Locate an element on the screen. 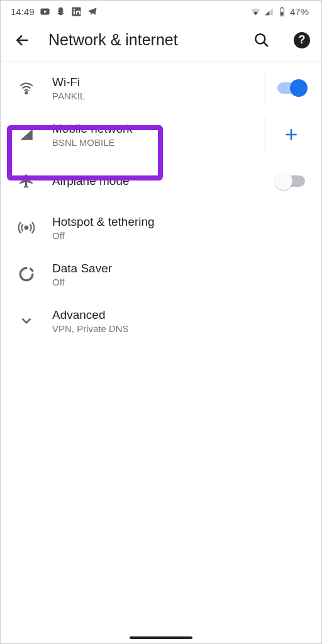 The height and width of the screenshot is (644, 322). add-network-icon is located at coordinates (291, 135).